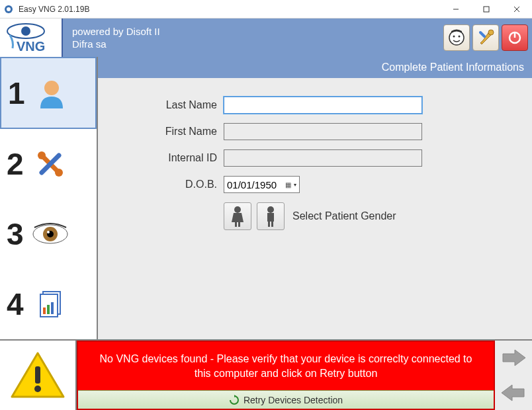  I want to click on step-2: 2, so click(48, 164).